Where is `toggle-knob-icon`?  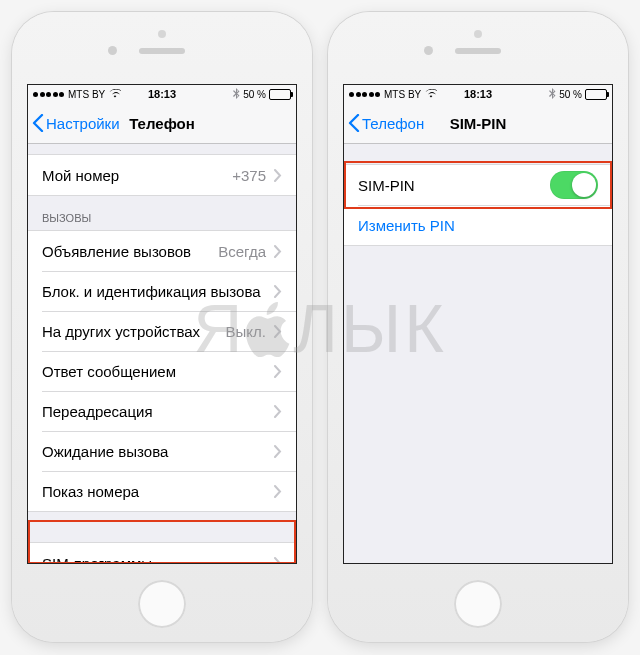 toggle-knob-icon is located at coordinates (584, 185).